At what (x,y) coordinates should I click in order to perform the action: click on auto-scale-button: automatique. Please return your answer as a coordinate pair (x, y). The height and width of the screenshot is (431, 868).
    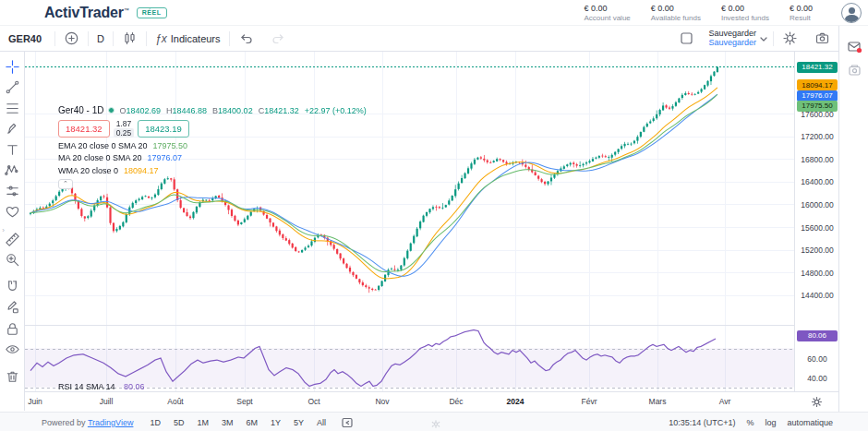
    Looking at the image, I should click on (810, 423).